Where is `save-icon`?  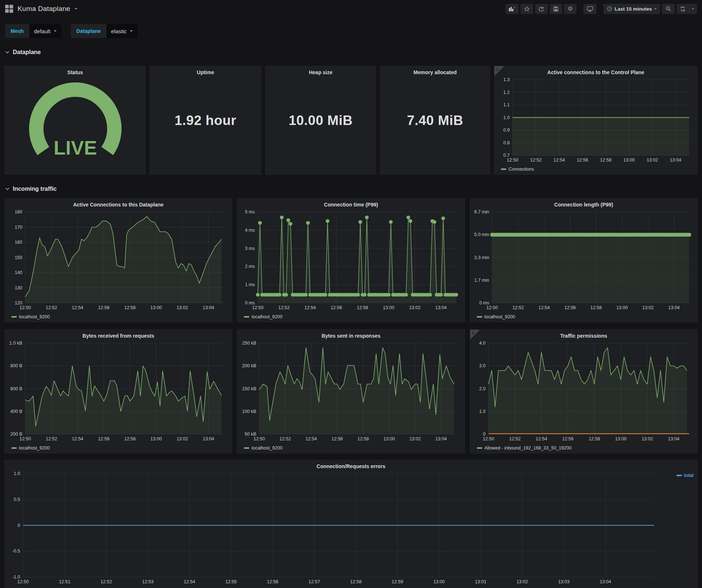
save-icon is located at coordinates (556, 9).